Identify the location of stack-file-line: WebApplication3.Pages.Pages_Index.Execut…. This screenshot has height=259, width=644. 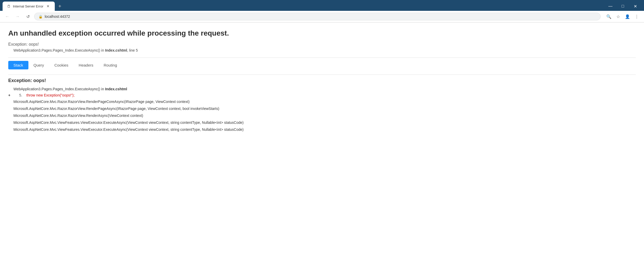
(322, 89).